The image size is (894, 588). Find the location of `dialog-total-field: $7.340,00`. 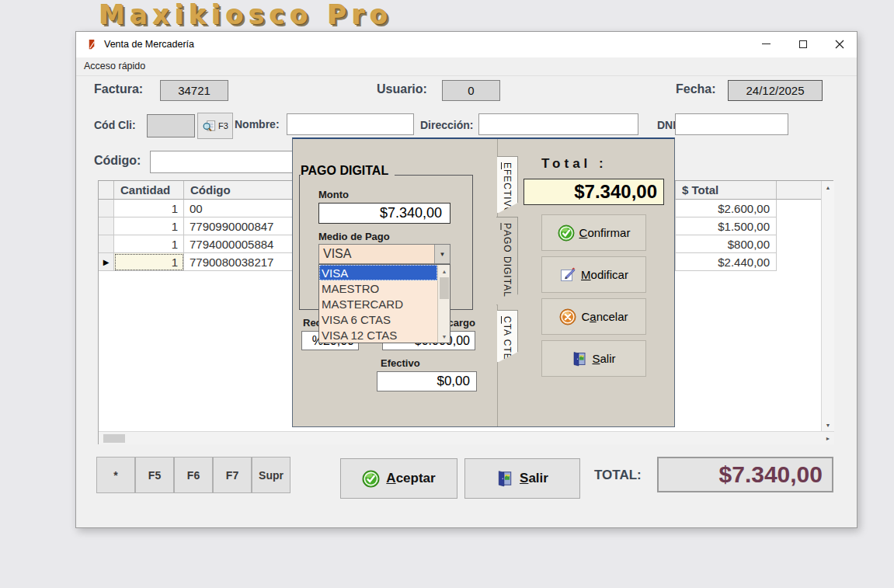

dialog-total-field: $7.340,00 is located at coordinates (593, 192).